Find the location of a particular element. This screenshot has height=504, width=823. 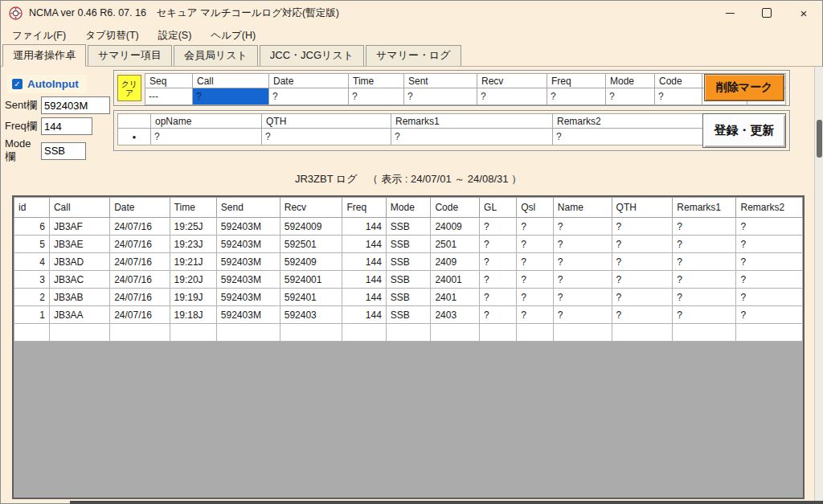

log-col-header: Recv is located at coordinates (311, 207).